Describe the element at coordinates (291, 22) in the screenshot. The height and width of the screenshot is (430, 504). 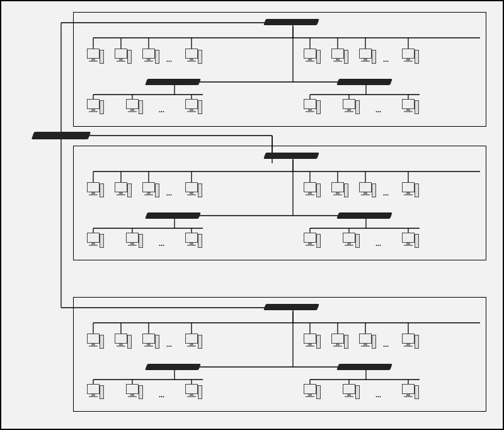
I see `cluster1-top-switch` at that location.